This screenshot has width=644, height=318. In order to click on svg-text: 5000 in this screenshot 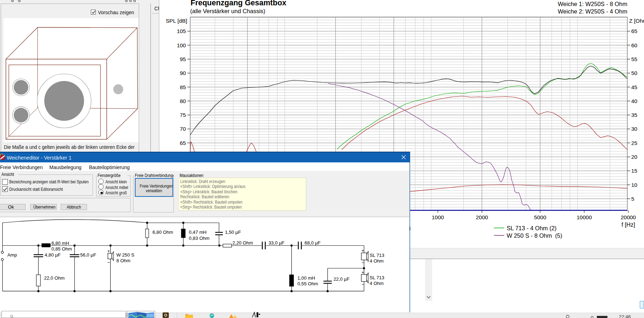, I will do `click(540, 217)`.